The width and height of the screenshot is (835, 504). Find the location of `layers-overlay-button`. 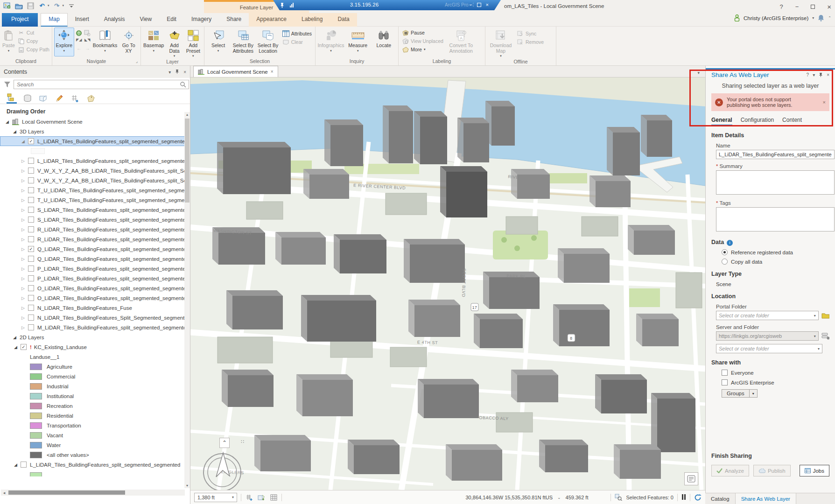

layers-overlay-button is located at coordinates (691, 479).